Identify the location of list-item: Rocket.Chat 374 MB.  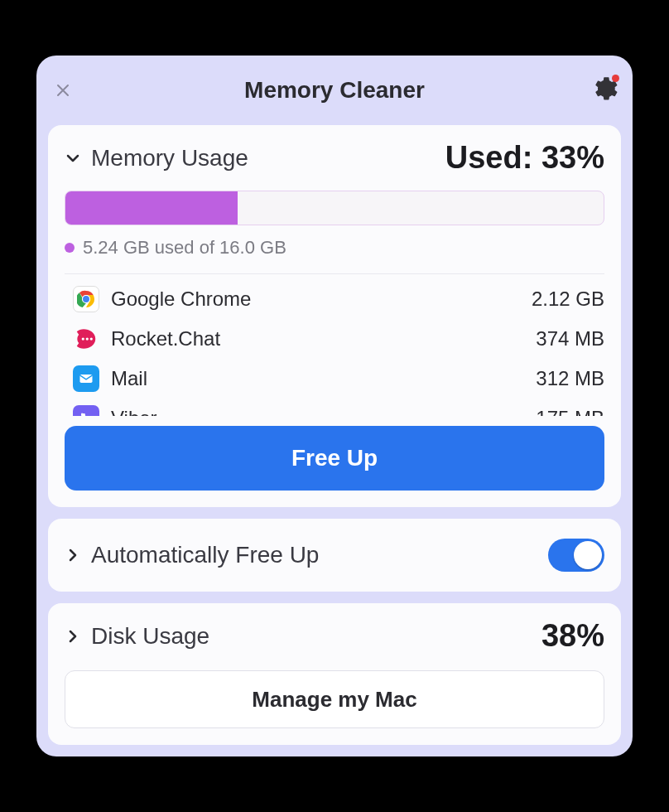
(339, 339).